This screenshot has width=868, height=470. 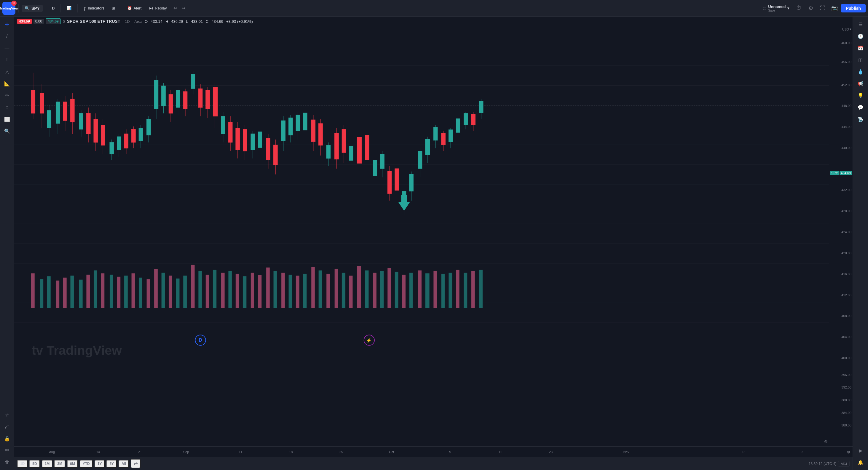 What do you see at coordinates (850, 29) in the screenshot?
I see `currency-dropdown-icon: ▾` at bounding box center [850, 29].